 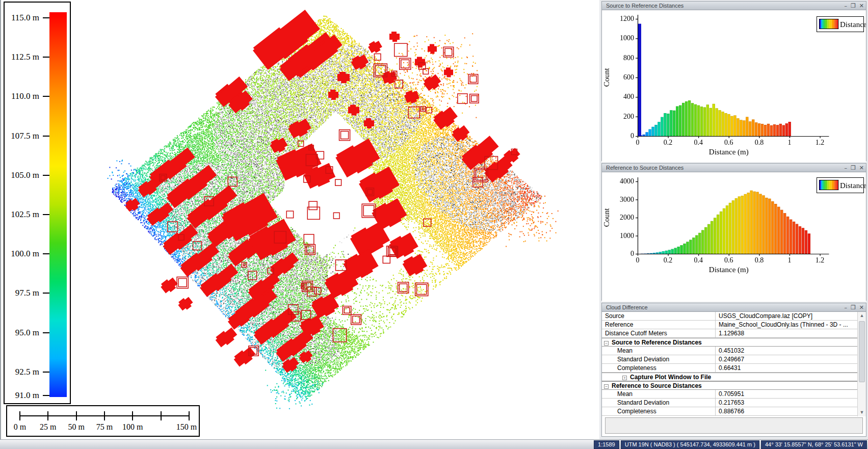 What do you see at coordinates (25, 215) in the screenshot?
I see `legend-label: 102.5 m` at bounding box center [25, 215].